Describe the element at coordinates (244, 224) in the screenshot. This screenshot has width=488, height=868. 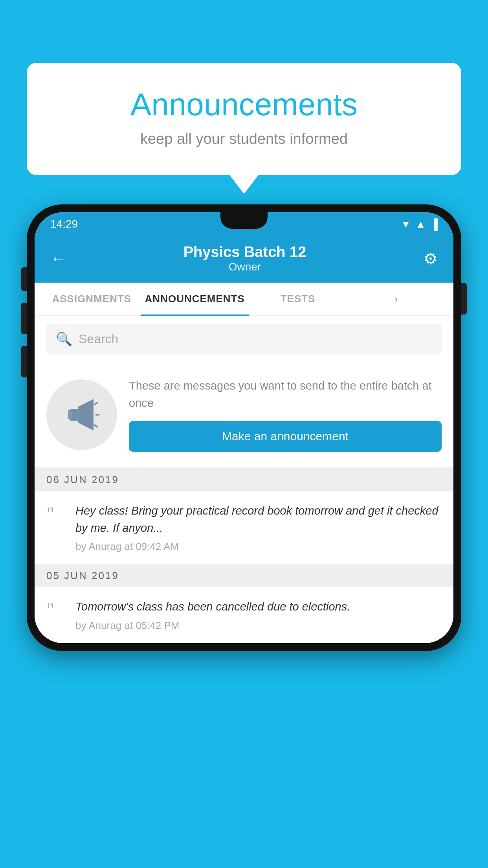
I see `status-bar: 14:29 ▼ ▲ ▐` at that location.